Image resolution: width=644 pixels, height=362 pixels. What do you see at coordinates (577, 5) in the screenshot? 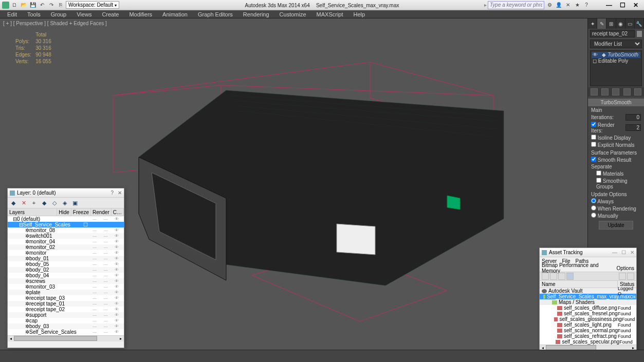
I see `favorite-icon: ★` at bounding box center [577, 5].